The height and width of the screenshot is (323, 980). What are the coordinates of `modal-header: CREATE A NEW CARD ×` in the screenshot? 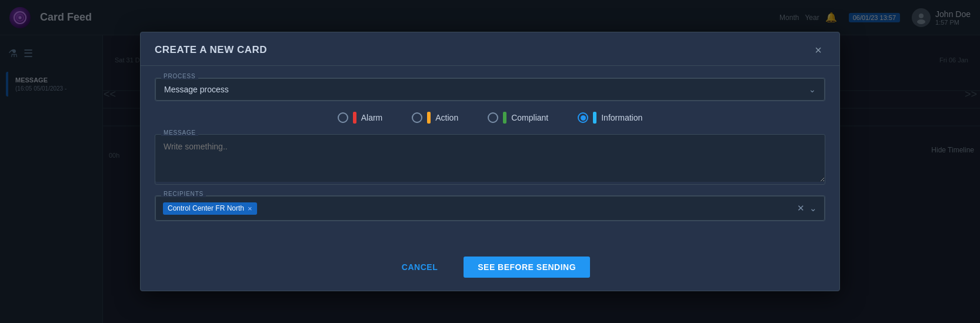 It's located at (490, 49).